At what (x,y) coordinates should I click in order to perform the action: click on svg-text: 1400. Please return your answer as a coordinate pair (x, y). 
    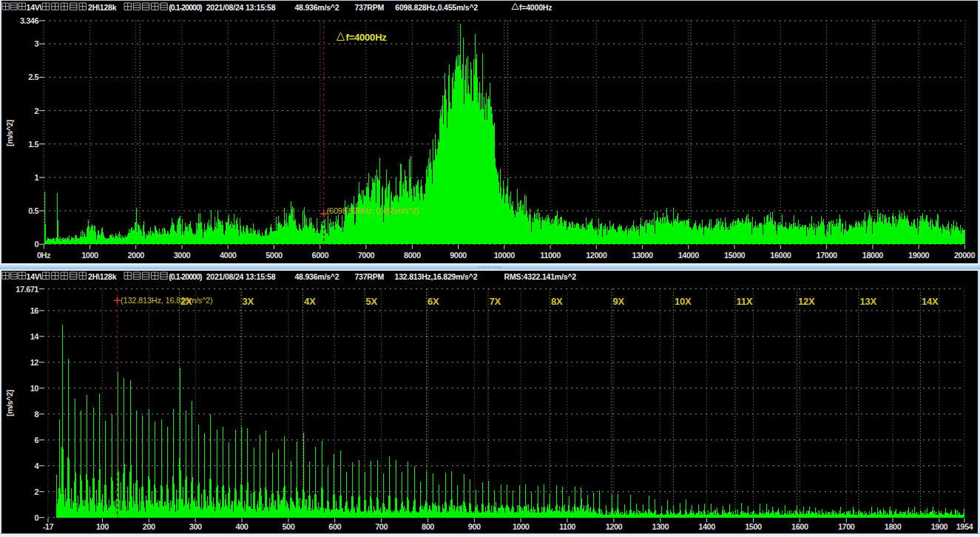
    Looking at the image, I should click on (707, 527).